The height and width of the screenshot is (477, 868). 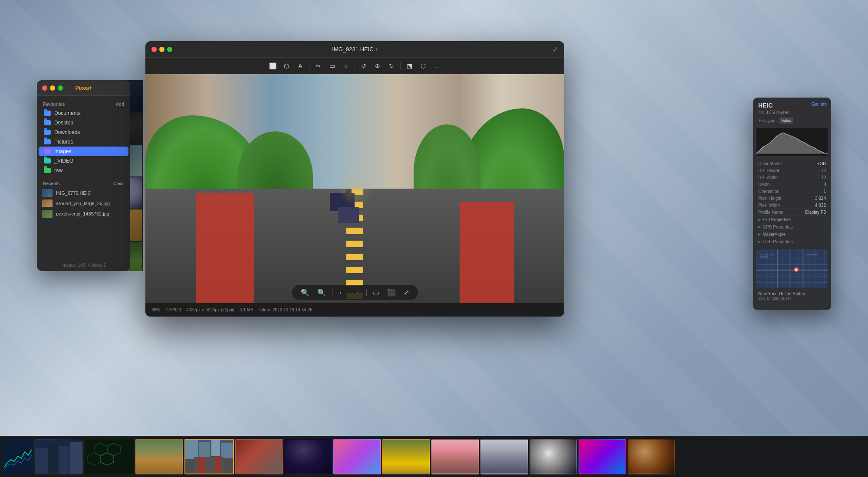 What do you see at coordinates (120, 104) in the screenshot?
I see `add-favorite-button: Add` at bounding box center [120, 104].